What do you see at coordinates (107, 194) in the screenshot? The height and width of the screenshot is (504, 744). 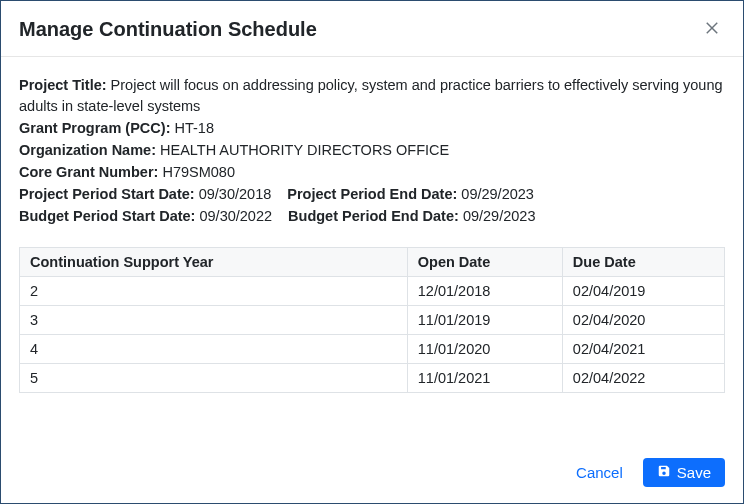 I see `project-period-start-label: Project Period Start Date:` at bounding box center [107, 194].